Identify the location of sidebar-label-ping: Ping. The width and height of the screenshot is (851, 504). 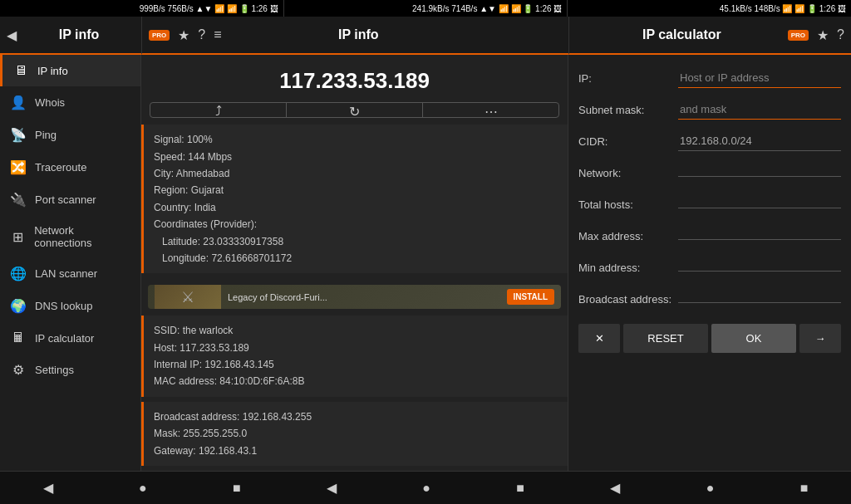
(46, 135).